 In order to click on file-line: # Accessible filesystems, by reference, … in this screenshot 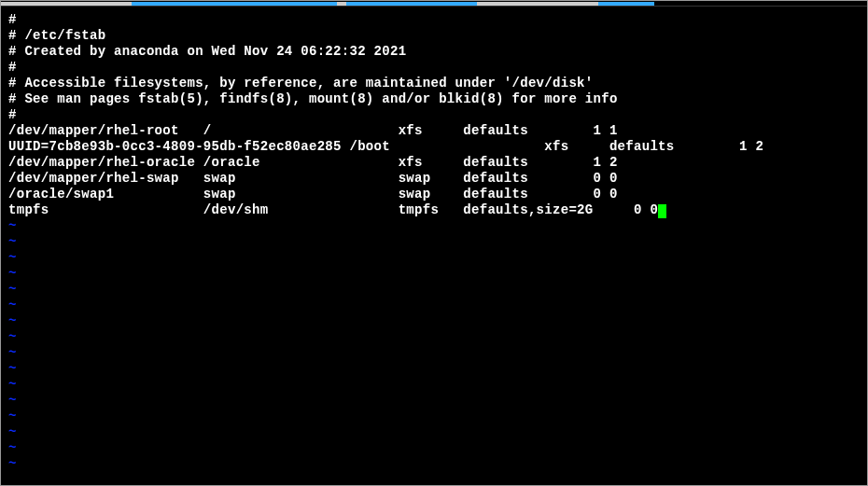, I will do `click(434, 84)`.